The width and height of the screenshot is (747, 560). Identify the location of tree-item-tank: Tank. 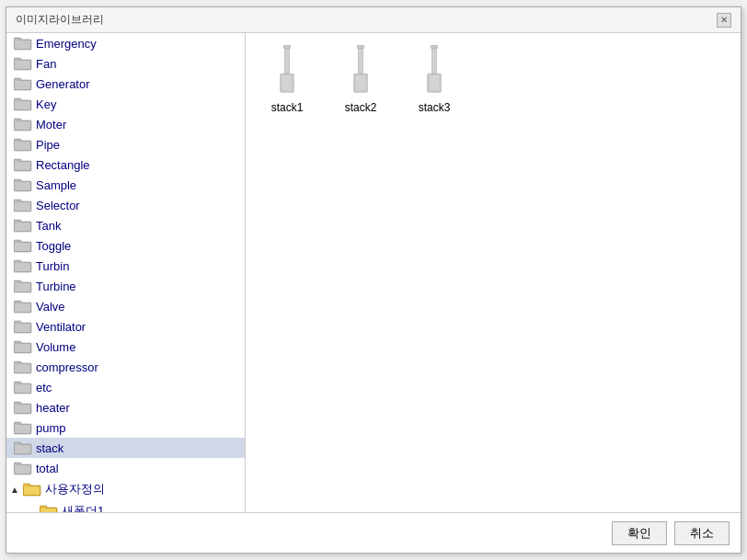
(125, 225).